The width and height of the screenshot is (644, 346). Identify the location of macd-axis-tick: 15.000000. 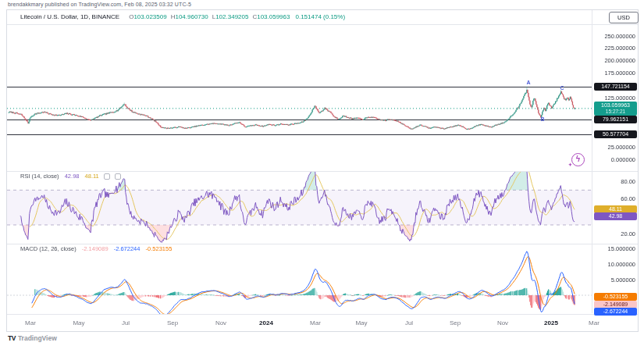
(621, 248).